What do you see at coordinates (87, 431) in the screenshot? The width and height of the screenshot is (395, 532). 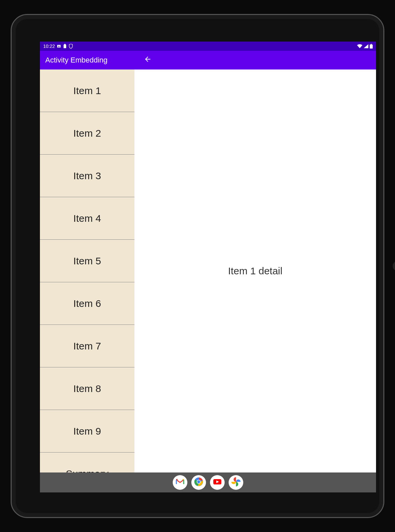 I see `list-item-label: Item 9` at bounding box center [87, 431].